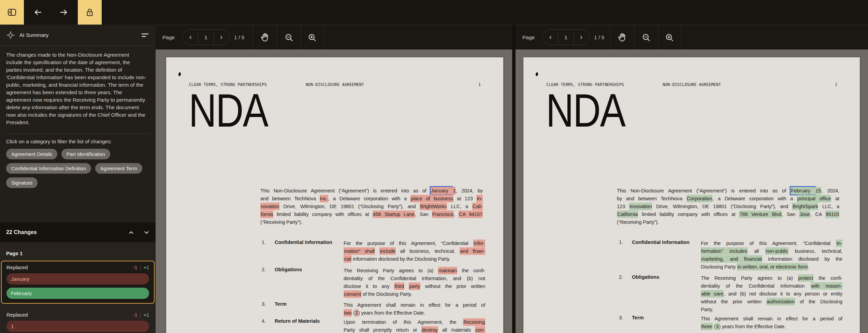 This screenshot has width=868, height=333. I want to click on chip-agreement-term: Agreement Term, so click(119, 169).